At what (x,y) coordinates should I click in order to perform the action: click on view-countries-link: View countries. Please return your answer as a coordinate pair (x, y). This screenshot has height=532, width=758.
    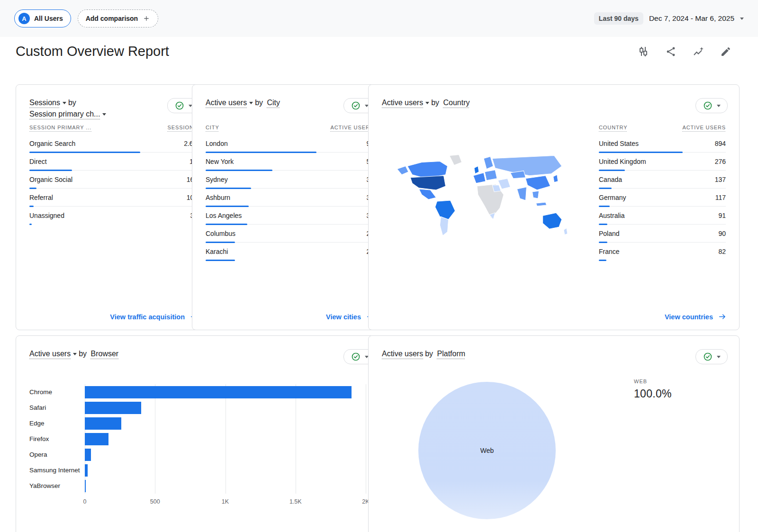
    Looking at the image, I should click on (695, 316).